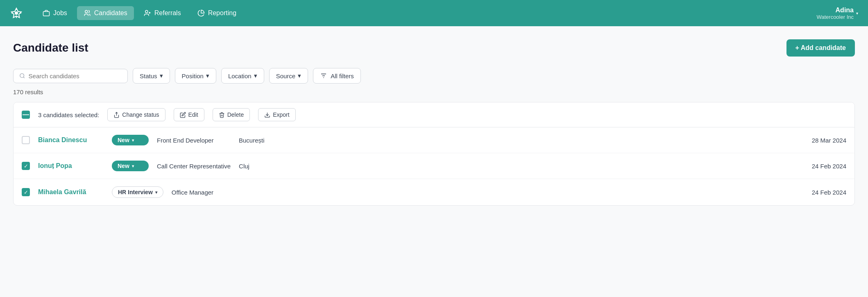 This screenshot has height=297, width=868. Describe the element at coordinates (209, 193) in the screenshot. I see `candidate-position-3: Office Manager` at that location.